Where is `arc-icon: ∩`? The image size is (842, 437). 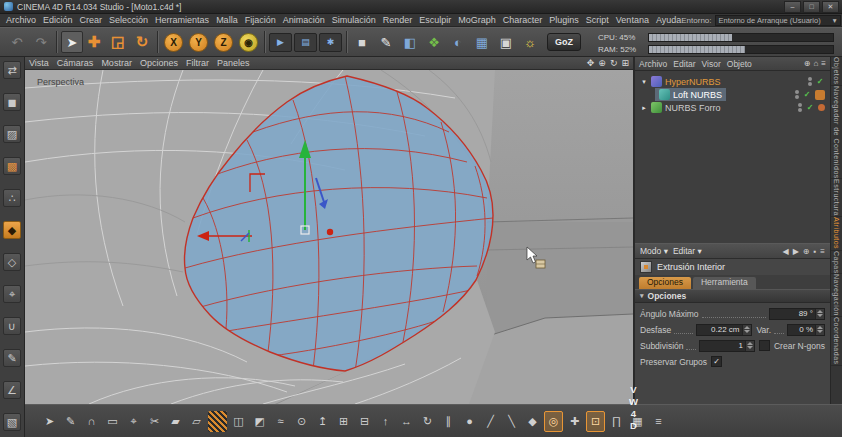 arc-icon: ∩ is located at coordinates (92, 422).